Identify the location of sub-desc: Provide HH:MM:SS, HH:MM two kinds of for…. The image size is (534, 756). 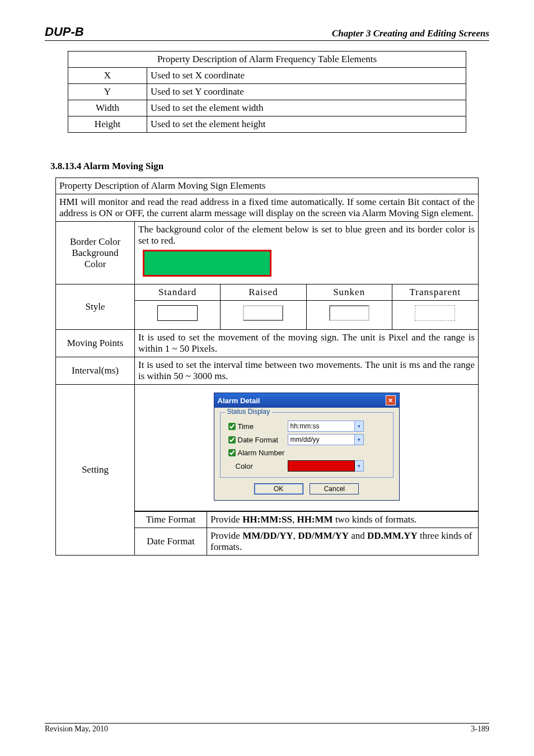
(343, 520).